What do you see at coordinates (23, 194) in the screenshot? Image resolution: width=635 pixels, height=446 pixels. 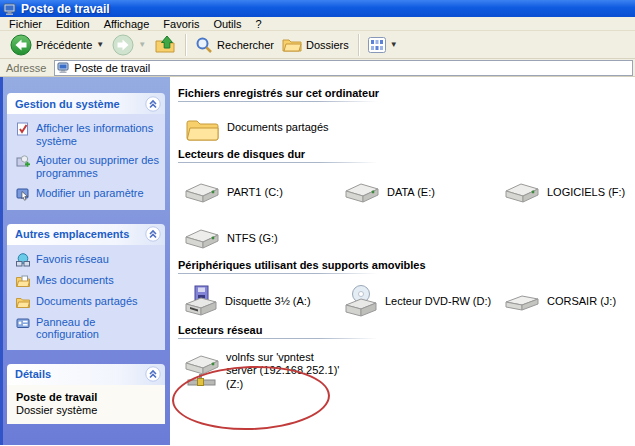 I see `change-setting-icon` at bounding box center [23, 194].